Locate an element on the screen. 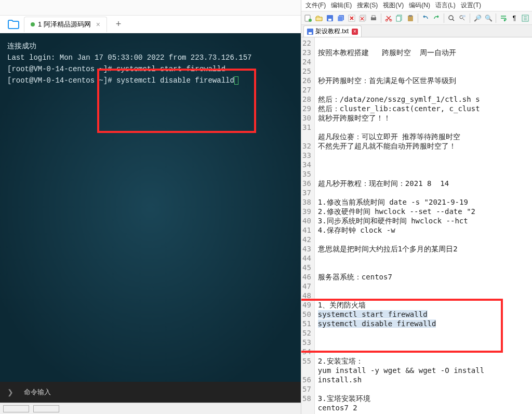 This screenshot has height=414, width=532. terminal-tab-bar: 1 阿泽精品源码网 × + is located at coordinates (151, 24).